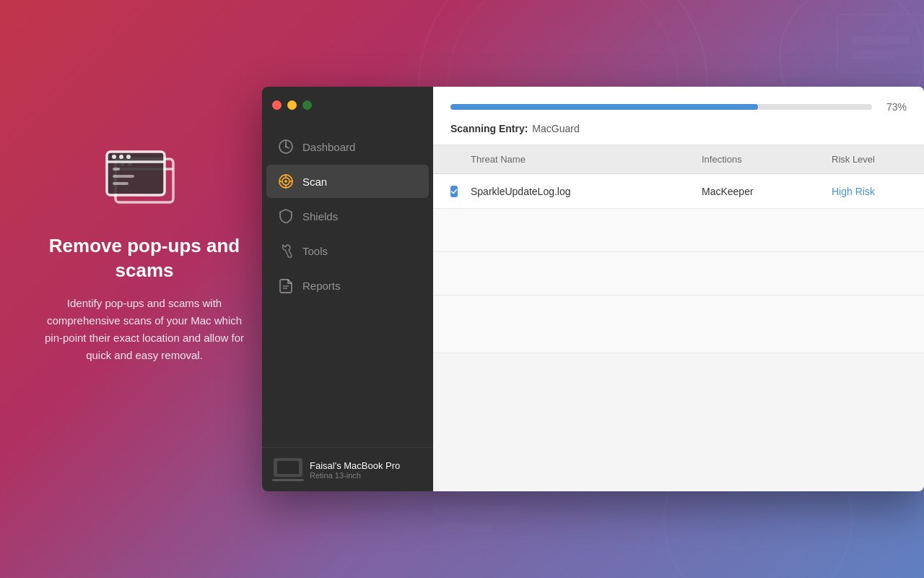  I want to click on col-threat-name: Threat Name, so click(578, 159).